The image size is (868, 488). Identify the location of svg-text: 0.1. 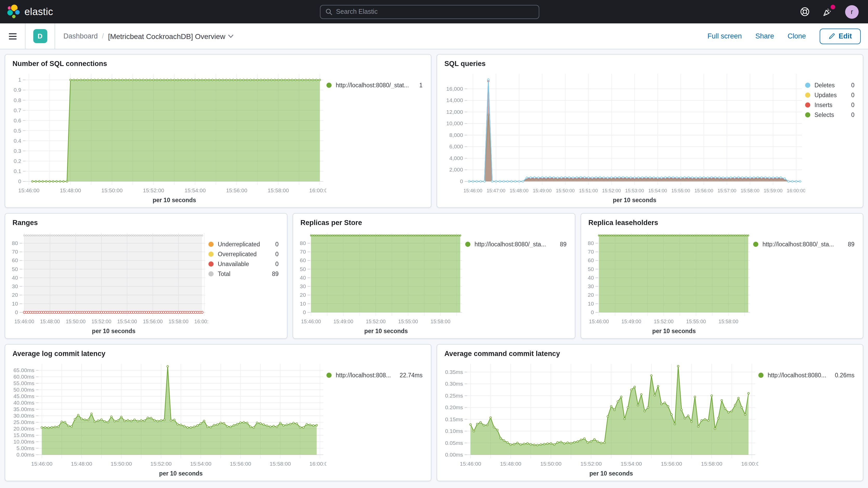
(18, 171).